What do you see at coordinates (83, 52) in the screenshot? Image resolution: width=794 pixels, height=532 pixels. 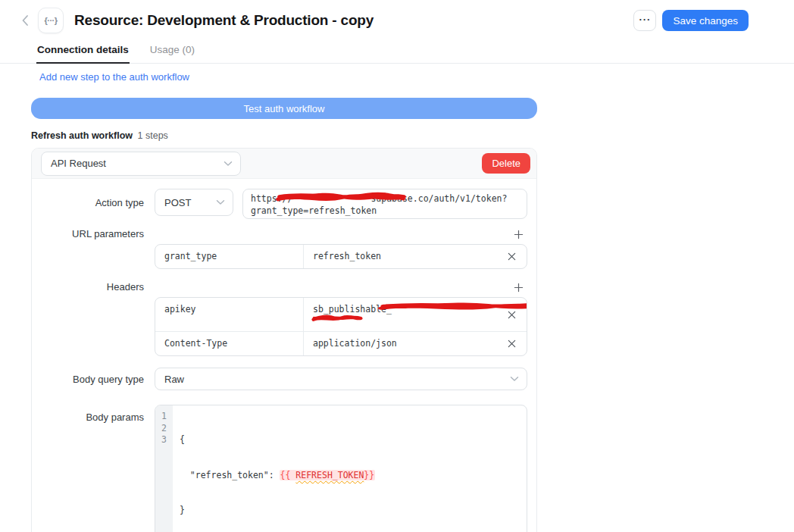 I see `tab-connection-details: Connection details` at bounding box center [83, 52].